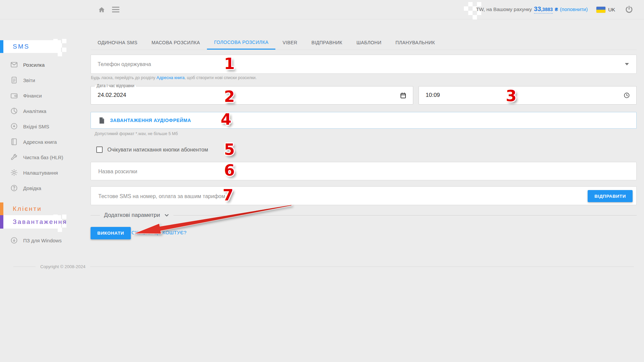  I want to click on red-arrow-annotation, so click(213, 220).